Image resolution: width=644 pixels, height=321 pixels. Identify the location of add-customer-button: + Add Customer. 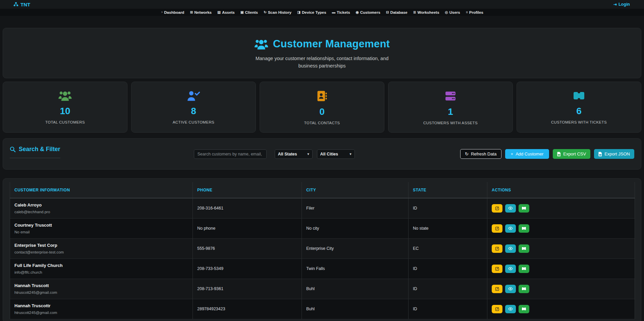
(527, 154).